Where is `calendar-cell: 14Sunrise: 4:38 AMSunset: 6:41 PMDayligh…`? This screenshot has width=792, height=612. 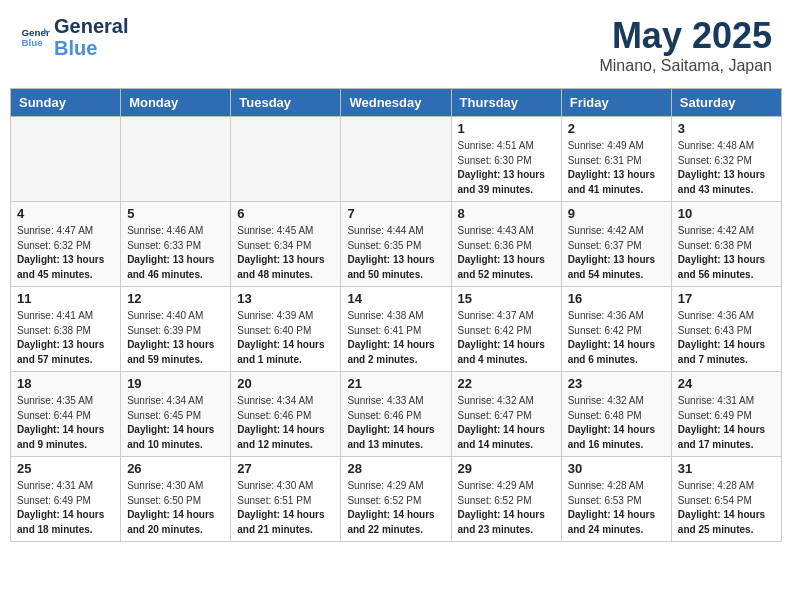 calendar-cell: 14Sunrise: 4:38 AMSunset: 6:41 PMDayligh… is located at coordinates (396, 330).